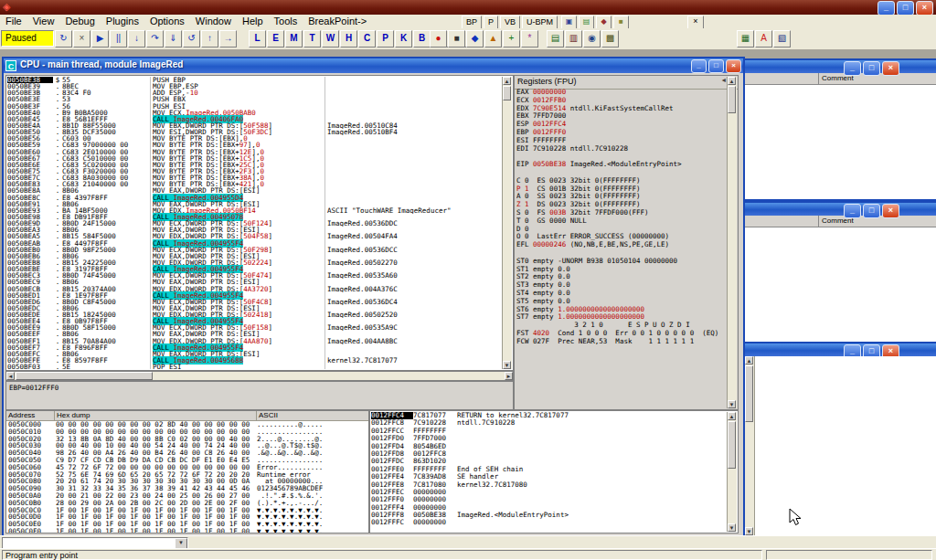  Describe the element at coordinates (554, 471) in the screenshot. I see `stack-pane: 0012FFC47C817077RETURN to kernel32.7C817…` at that location.